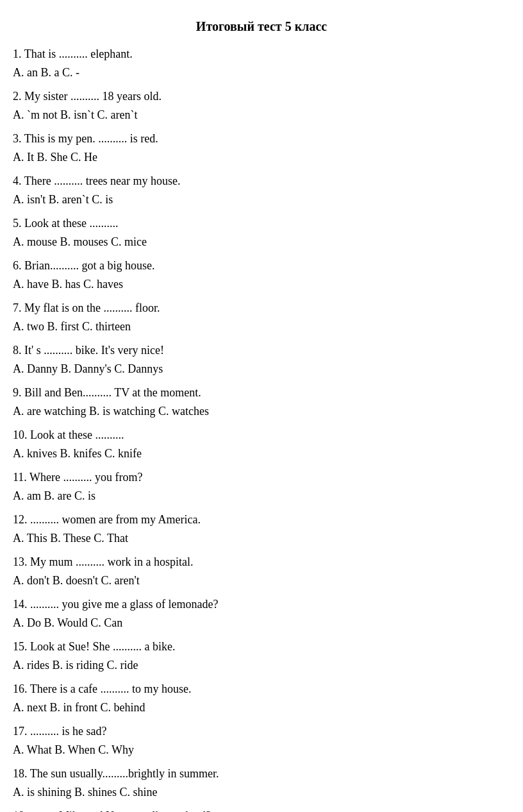 This screenshot has width=523, height=812. Describe the element at coordinates (262, 477) in the screenshot. I see `question-text-11: 11. Where .......... you from?` at that location.